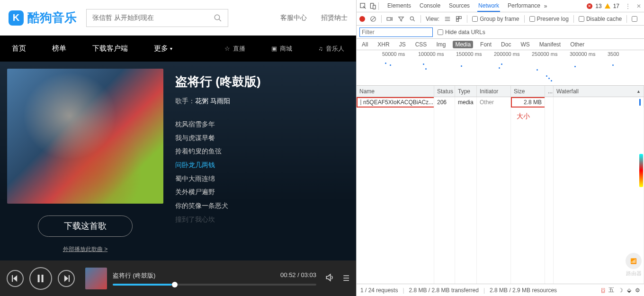 This screenshot has width=644, height=296. Describe the element at coordinates (599, 91) in the screenshot. I see `col-waterfall: Waterfall▲` at that location.